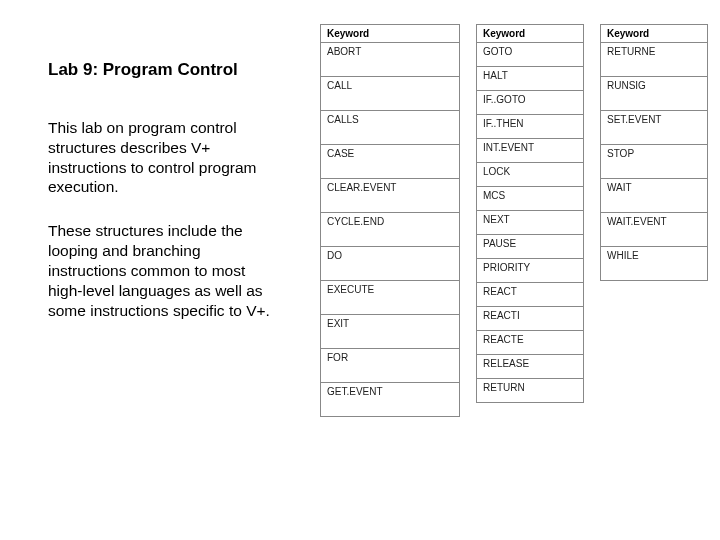  I want to click on keyword-cell: PAUSE, so click(530, 247).